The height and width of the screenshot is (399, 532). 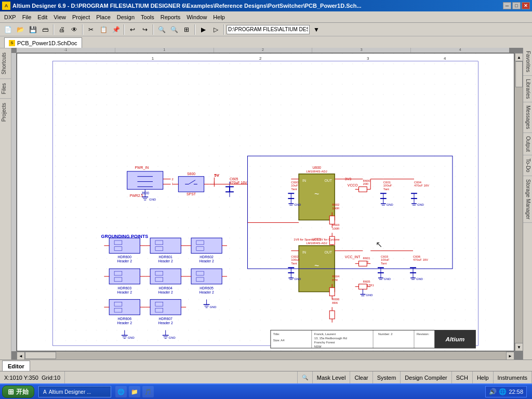 What do you see at coordinates (121, 392) in the screenshot?
I see `quicklaunch-ie: 🌐` at bounding box center [121, 392].